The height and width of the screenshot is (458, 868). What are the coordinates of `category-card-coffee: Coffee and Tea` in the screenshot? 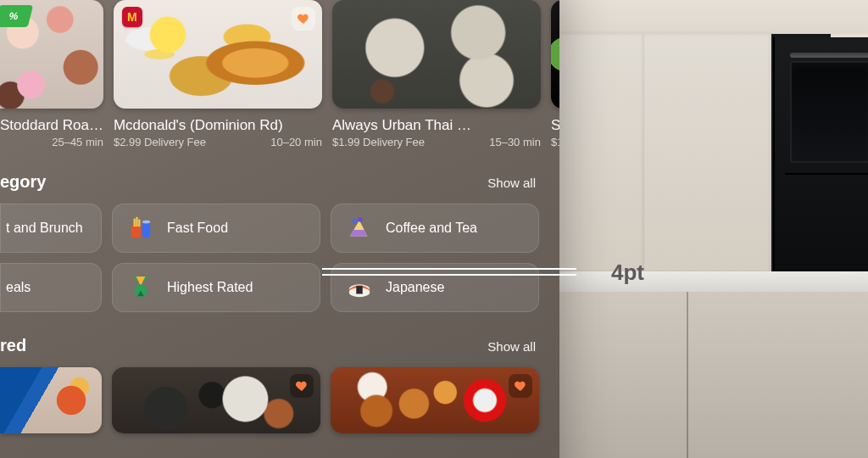 It's located at (435, 228).